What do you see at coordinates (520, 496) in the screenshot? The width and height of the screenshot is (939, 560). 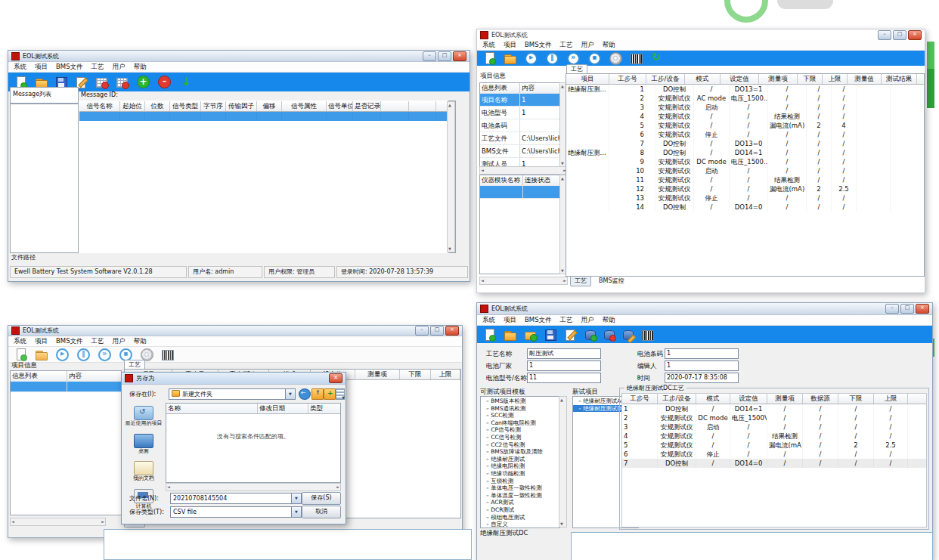 I see `template-item: 单体温度一致性检测` at bounding box center [520, 496].